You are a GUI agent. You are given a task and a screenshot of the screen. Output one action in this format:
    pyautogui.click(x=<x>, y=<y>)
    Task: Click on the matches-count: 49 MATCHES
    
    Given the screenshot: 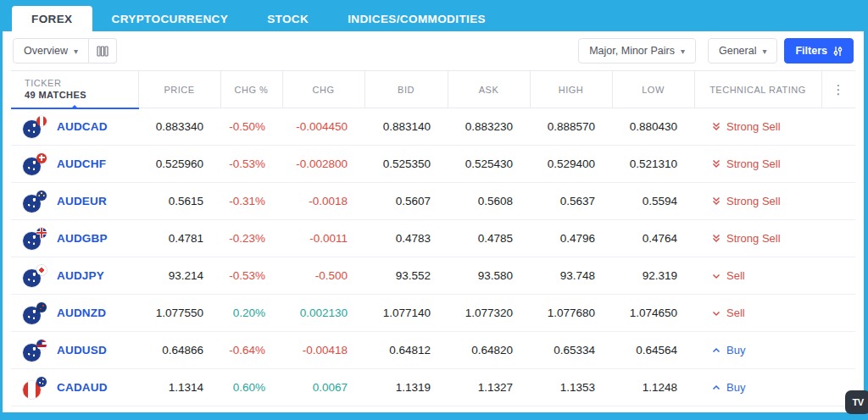 What is the action you would take?
    pyautogui.click(x=81, y=95)
    